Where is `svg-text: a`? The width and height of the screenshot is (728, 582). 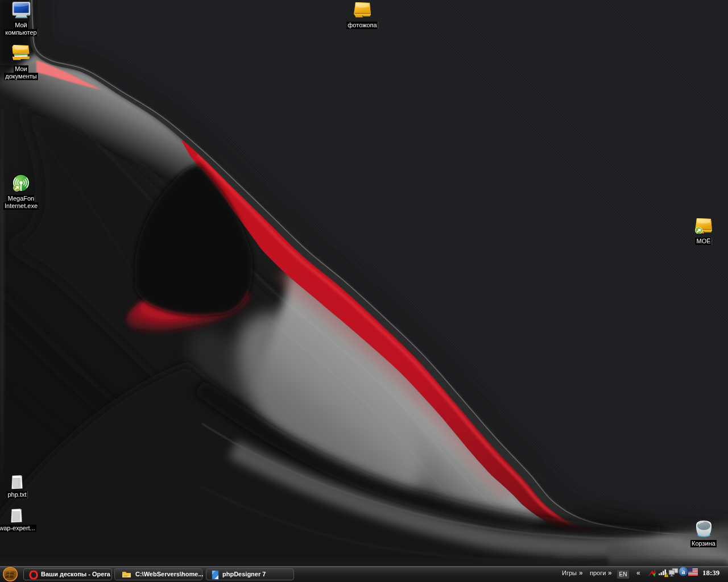
svg-text: a is located at coordinates (684, 572).